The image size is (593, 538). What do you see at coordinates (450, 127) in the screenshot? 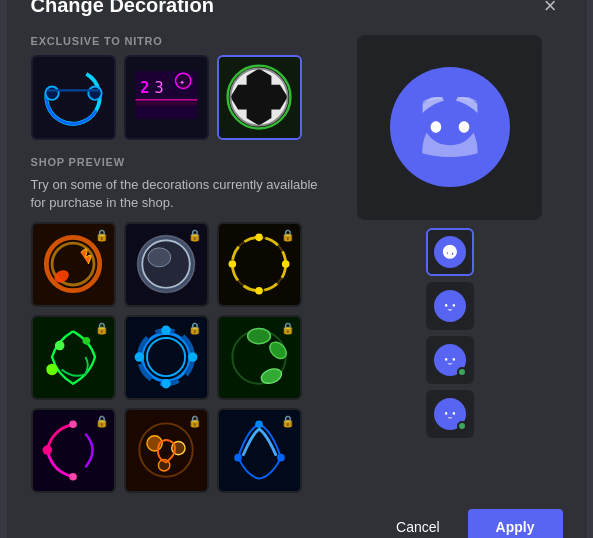
I see `discord-avatar-preview` at bounding box center [450, 127].